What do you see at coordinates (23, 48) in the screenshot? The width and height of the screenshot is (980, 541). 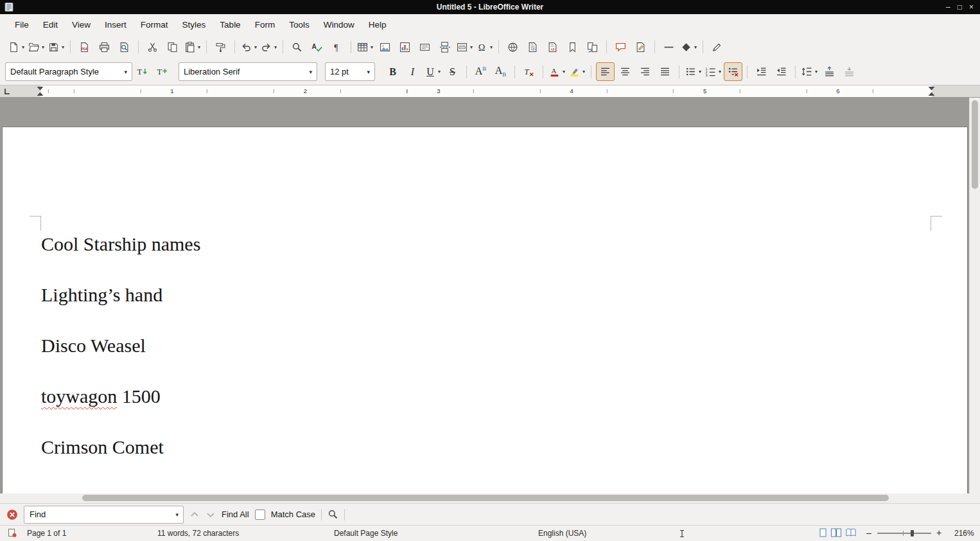 I see `new-document-button-dropdown: ▾` at bounding box center [23, 48].